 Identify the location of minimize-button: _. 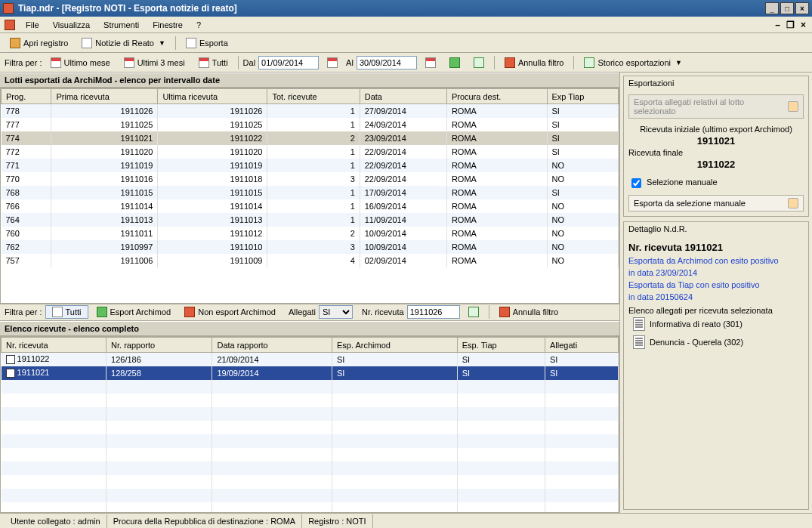
(772, 8).